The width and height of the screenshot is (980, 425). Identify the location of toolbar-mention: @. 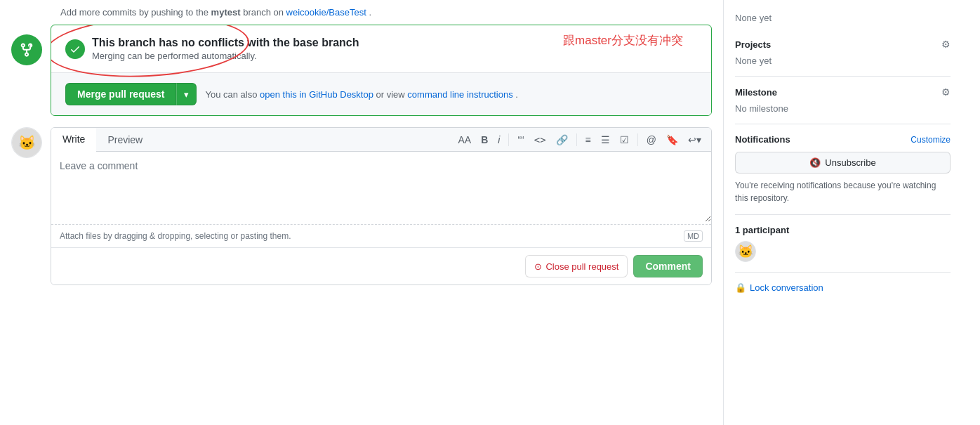
(651, 140).